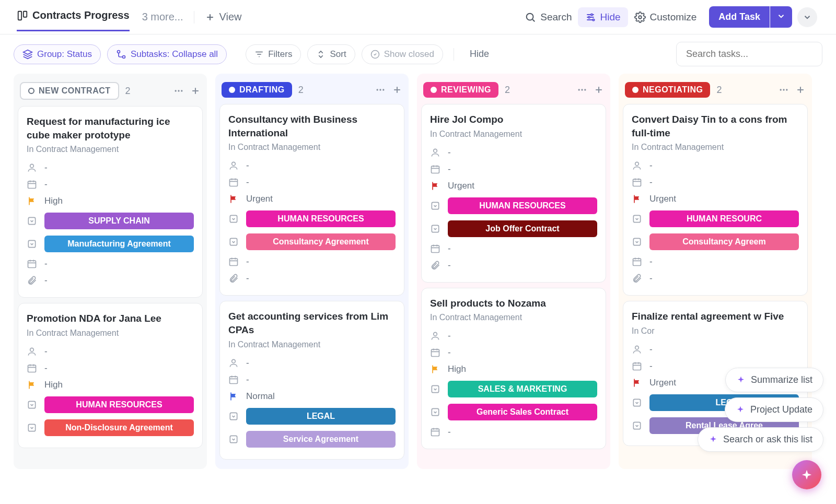 This screenshot has width=836, height=504. What do you see at coordinates (409, 54) in the screenshot?
I see `show-closed-label: Show closed` at bounding box center [409, 54].